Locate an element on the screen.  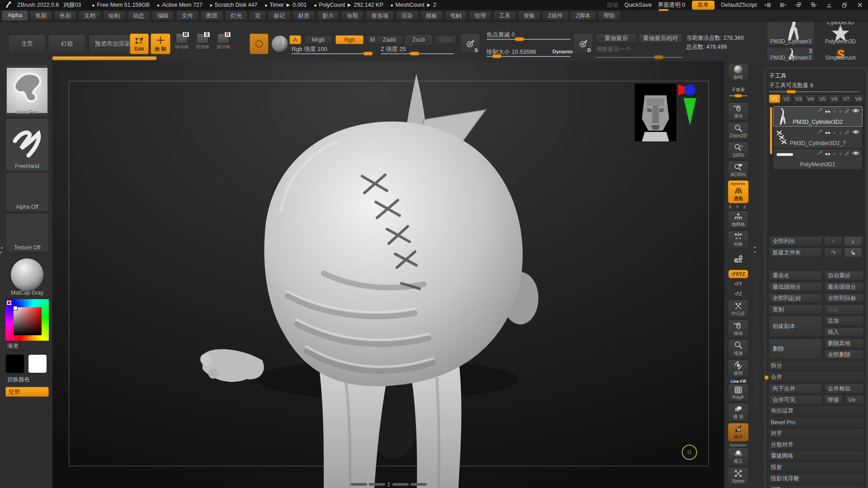
shelf-scroll-button: 滚动 is located at coordinates (738, 111).